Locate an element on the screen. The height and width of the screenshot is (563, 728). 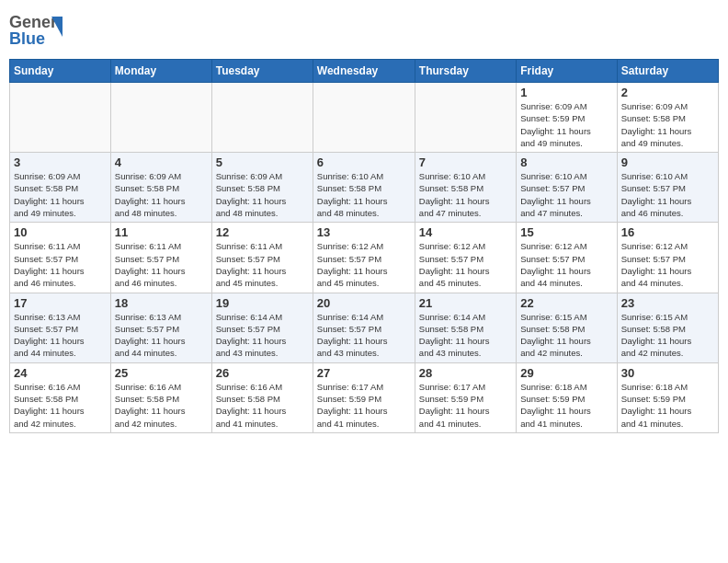
day-info: Sunrise: 6:16 AM Sunset: 5:58 PM Dayligh… is located at coordinates (61, 405).